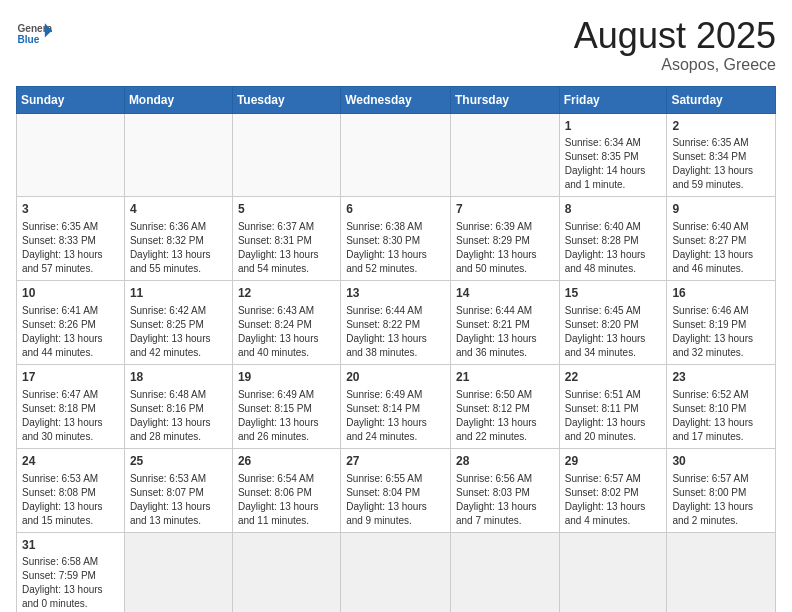 The image size is (792, 612). What do you see at coordinates (504, 490) in the screenshot?
I see `calendar-day-cell: 28Sunrise: 6:56 AM Sunset: 8:03 PM Dayli…` at bounding box center [504, 490].